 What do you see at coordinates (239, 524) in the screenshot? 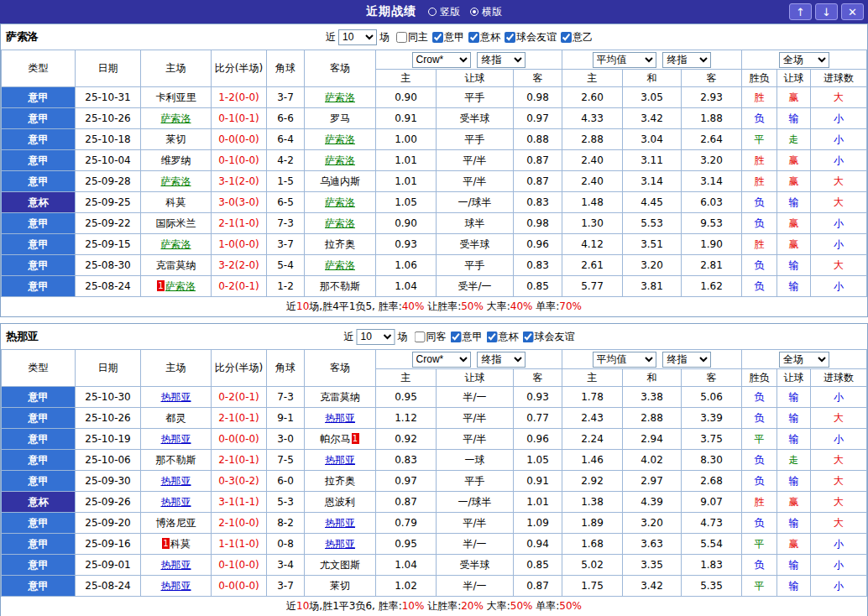
I see `score-cell: 2-1(0-0)` at bounding box center [239, 524].